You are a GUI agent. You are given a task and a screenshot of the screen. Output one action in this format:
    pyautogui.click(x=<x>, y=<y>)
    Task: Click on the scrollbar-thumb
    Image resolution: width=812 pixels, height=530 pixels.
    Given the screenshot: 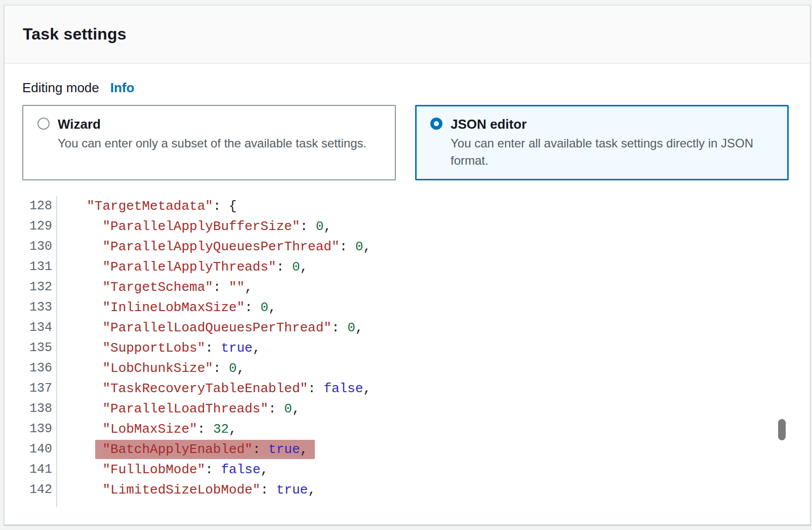 What is the action you would take?
    pyautogui.click(x=782, y=430)
    